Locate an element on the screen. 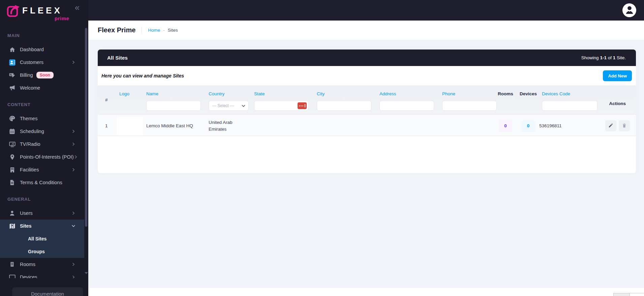 This screenshot has width=644, height=296. sidebar-item-facilities: Facilities is located at coordinates (42, 170).